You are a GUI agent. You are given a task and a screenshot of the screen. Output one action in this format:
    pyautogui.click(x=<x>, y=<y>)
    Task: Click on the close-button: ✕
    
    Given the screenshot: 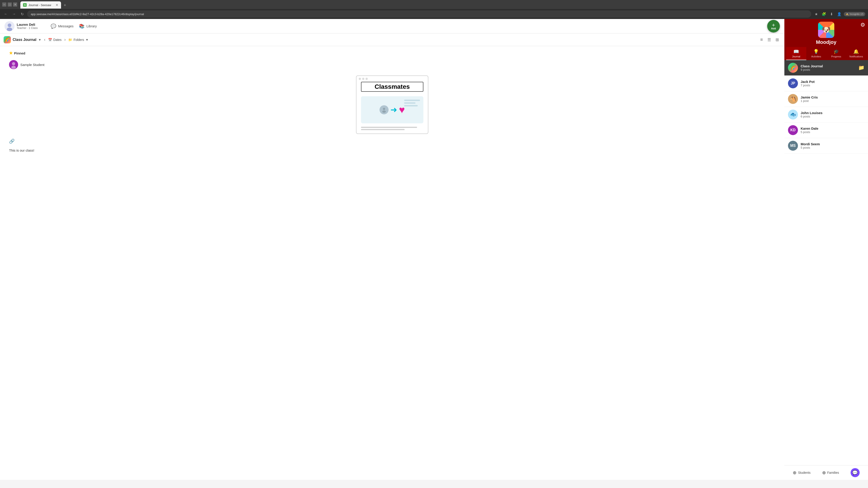 What is the action you would take?
    pyautogui.click(x=15, y=4)
    